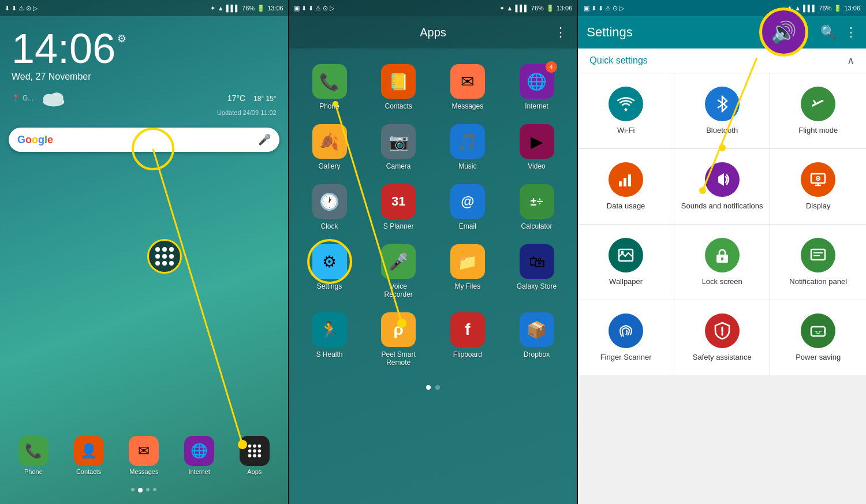 The height and width of the screenshot is (504, 866). I want to click on settings-safety: Safety assistance, so click(722, 338).